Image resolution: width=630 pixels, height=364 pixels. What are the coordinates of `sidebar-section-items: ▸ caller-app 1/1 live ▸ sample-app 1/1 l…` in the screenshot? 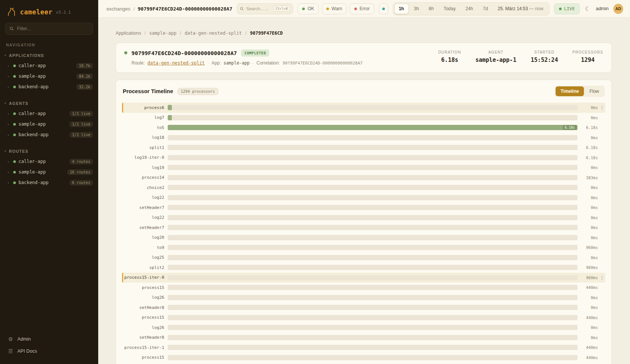 It's located at (49, 124).